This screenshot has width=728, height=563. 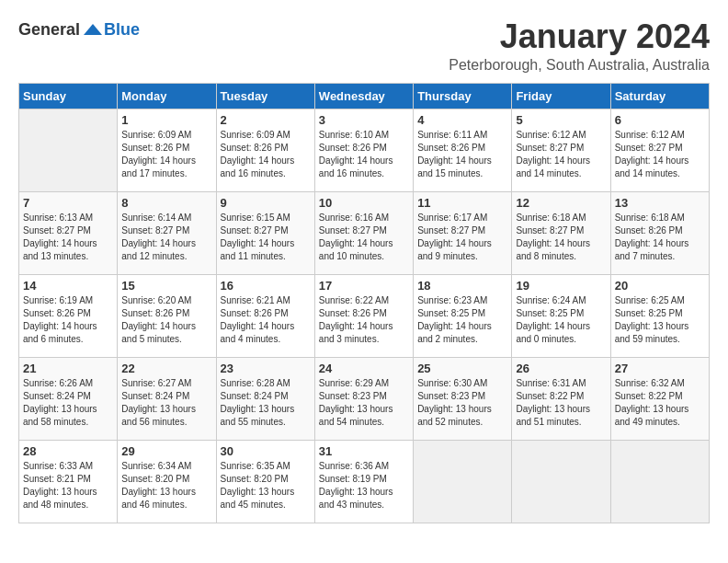 I want to click on day-info: Sunrise: 6:14 AM Sunset: 8:27 PM Dayligh…, so click(x=166, y=237).